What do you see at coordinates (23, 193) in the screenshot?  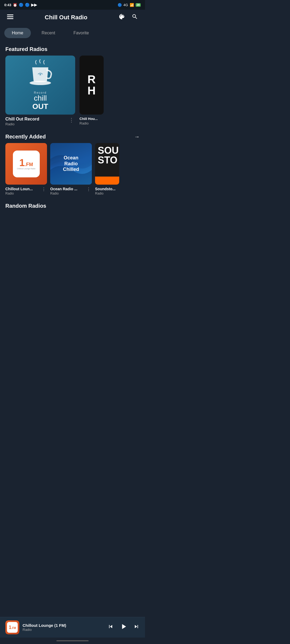 I see `recent-card-type-fm1: Radio` at bounding box center [23, 193].